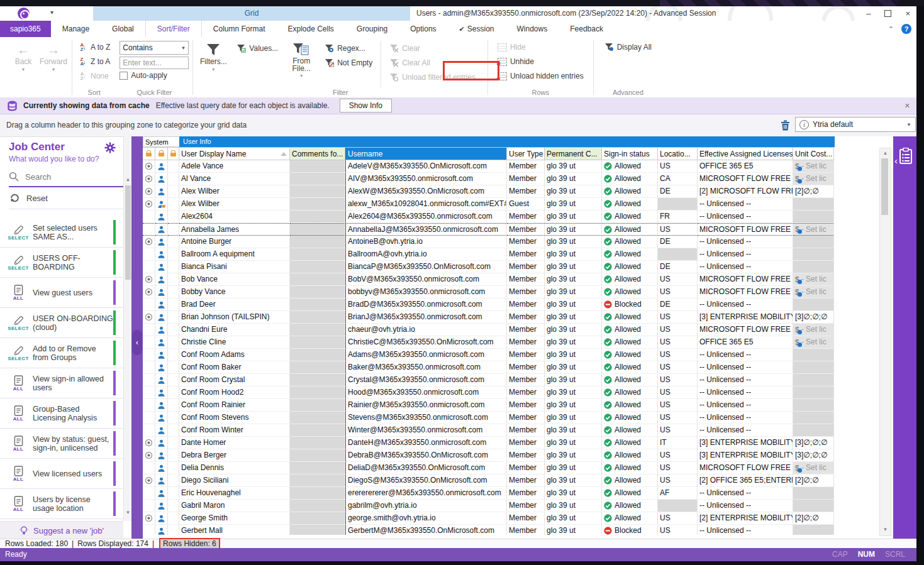  I want to click on cell-display-name: Conf Room Hood2, so click(235, 393).